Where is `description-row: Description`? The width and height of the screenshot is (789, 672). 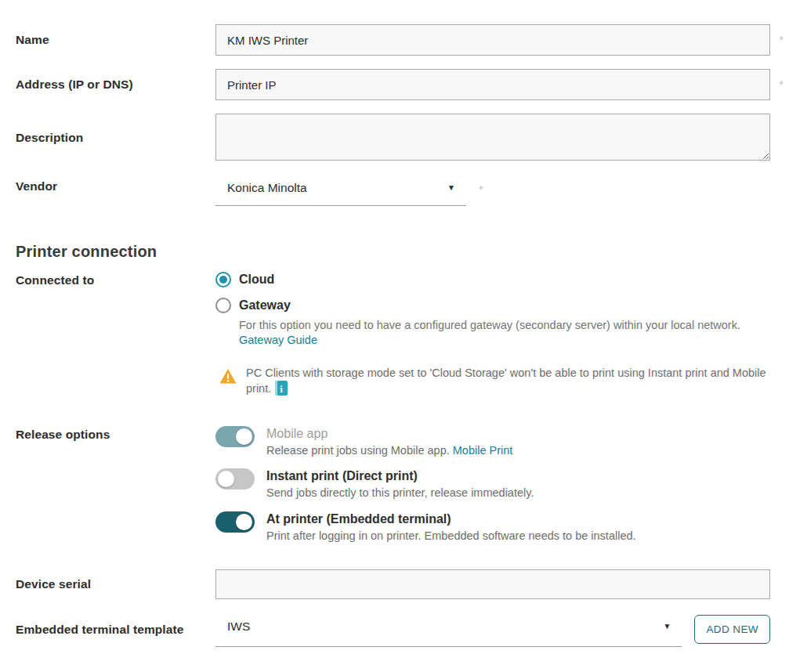 description-row: Description is located at coordinates (393, 137).